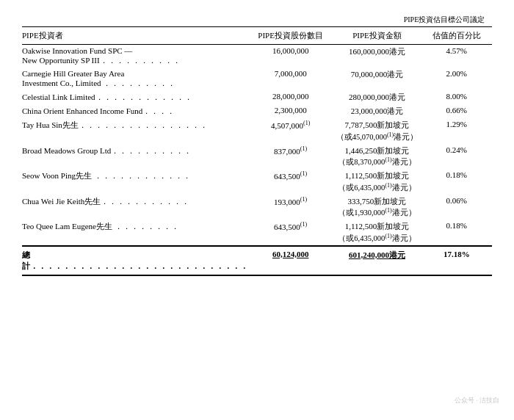 Image resolution: width=514 pixels, height=420 pixels. I want to click on col4-header: 估值的百分比, so click(458, 36).